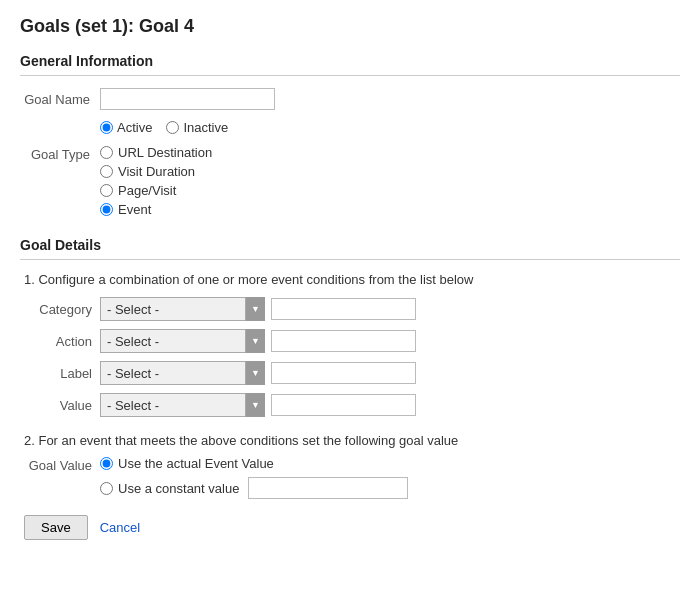 The image size is (700, 600). Describe the element at coordinates (106, 464) in the screenshot. I see `use-actual-radio` at that location.